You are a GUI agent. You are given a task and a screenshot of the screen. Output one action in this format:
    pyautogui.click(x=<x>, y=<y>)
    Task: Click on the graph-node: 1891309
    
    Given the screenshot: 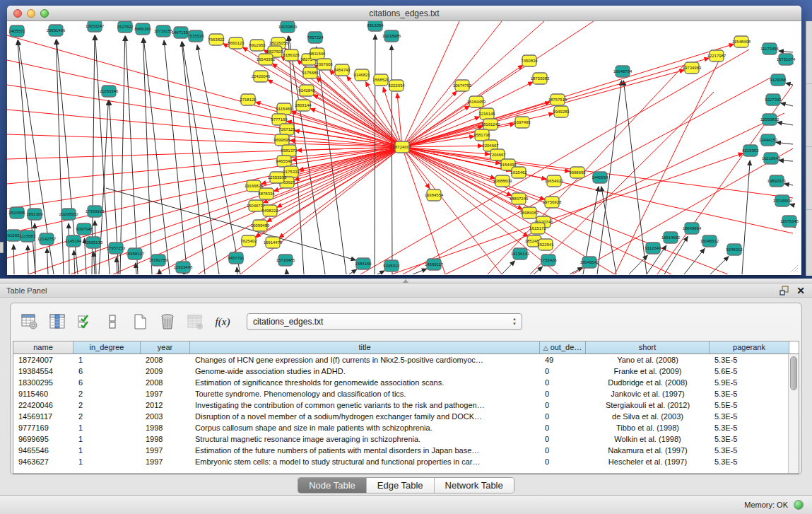 What is the action you would take?
    pyautogui.click(x=35, y=214)
    